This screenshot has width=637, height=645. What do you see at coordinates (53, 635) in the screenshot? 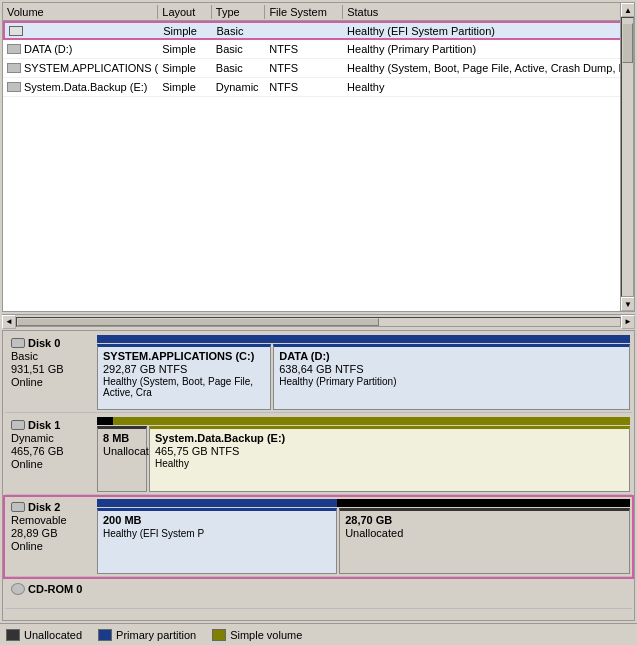
I see `legend-label-unalloc: Unallocated` at bounding box center [53, 635].